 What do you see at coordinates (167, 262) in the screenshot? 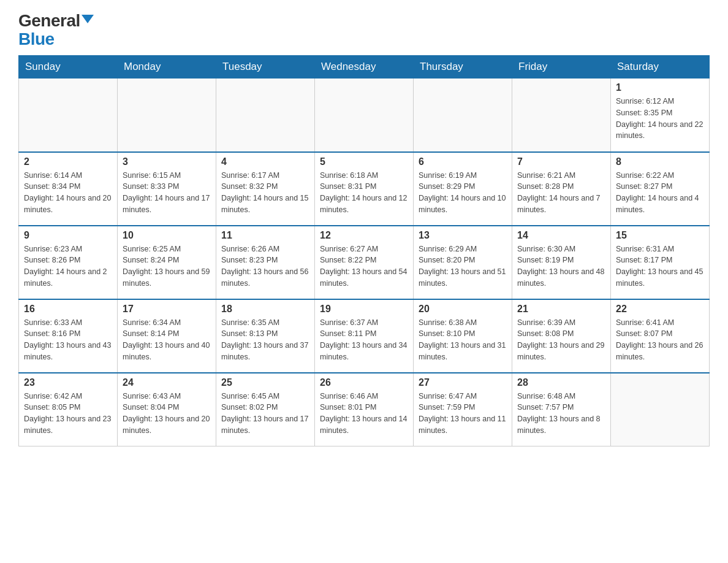
I see `calendar-day-cell: 10Sunrise: 6:25 AM Sunset: 8:24 PM Dayli…` at bounding box center [167, 262].